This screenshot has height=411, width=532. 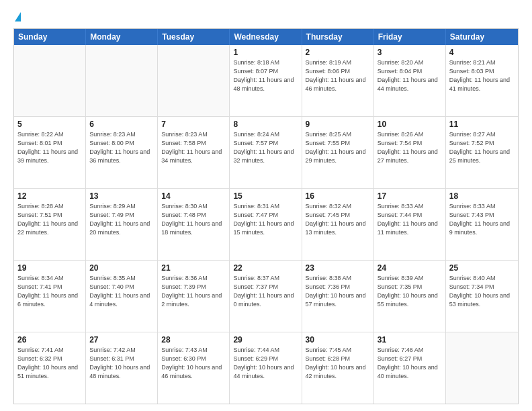 I want to click on day-number: 14, so click(x=193, y=196).